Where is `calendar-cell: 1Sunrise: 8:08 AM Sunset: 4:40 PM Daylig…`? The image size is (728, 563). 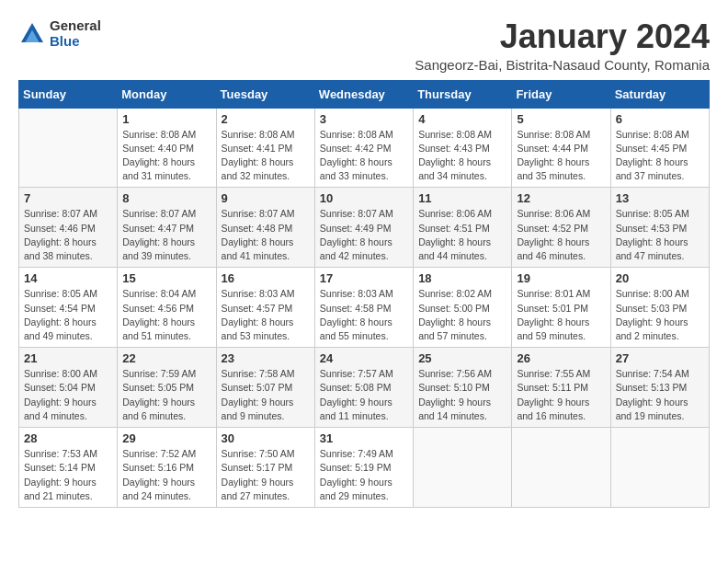
calendar-cell: 1Sunrise: 8:08 AM Sunset: 4:40 PM Daylig… is located at coordinates (167, 147).